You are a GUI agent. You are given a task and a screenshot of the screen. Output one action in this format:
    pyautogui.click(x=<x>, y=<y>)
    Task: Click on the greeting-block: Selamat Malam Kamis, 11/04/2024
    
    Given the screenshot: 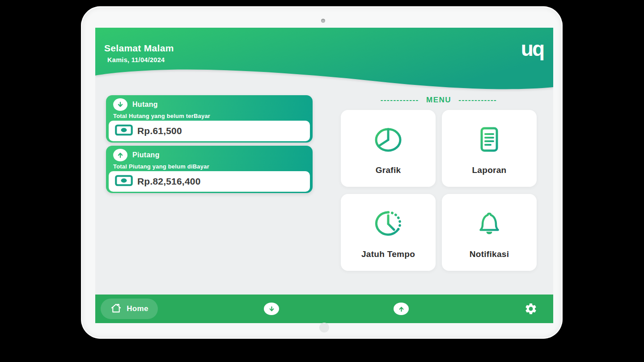 What is the action you would take?
    pyautogui.click(x=139, y=53)
    